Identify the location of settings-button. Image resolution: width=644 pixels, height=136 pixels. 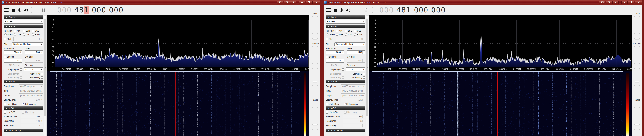
(20, 10).